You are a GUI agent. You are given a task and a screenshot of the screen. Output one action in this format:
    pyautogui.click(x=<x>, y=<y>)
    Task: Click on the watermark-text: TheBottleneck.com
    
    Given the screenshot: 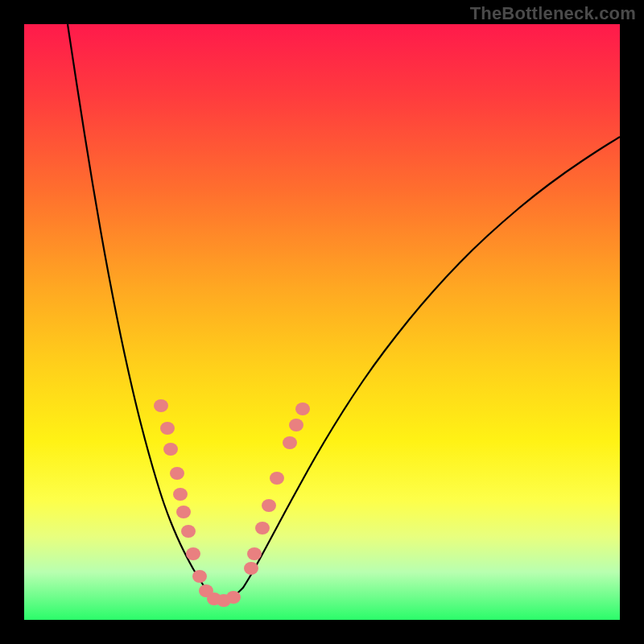 What is the action you would take?
    pyautogui.click(x=553, y=14)
    